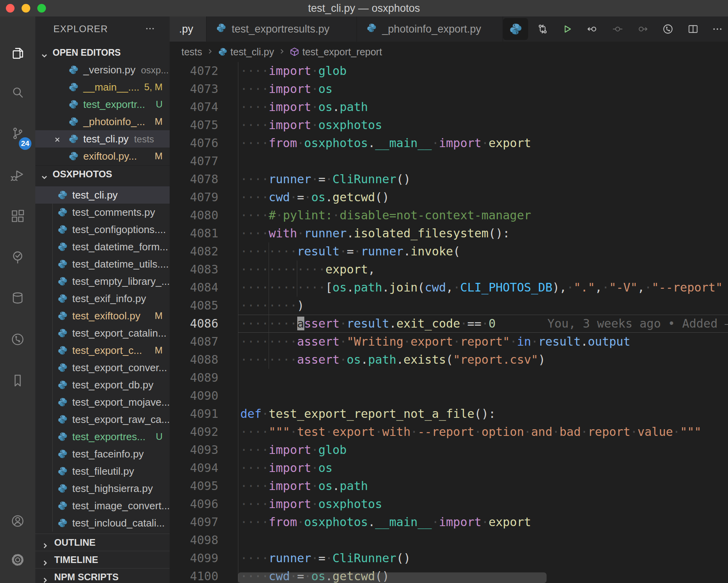  I want to click on line-number: 4098, so click(194, 540).